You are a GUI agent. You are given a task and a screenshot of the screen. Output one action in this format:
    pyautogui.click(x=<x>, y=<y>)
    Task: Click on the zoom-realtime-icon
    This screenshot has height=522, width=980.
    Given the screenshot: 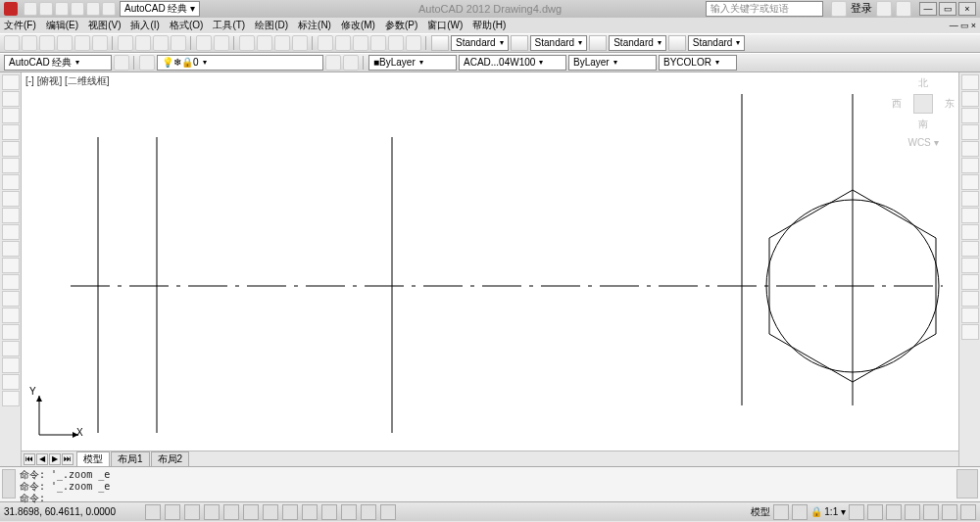 What is the action you would take?
    pyautogui.click(x=265, y=43)
    